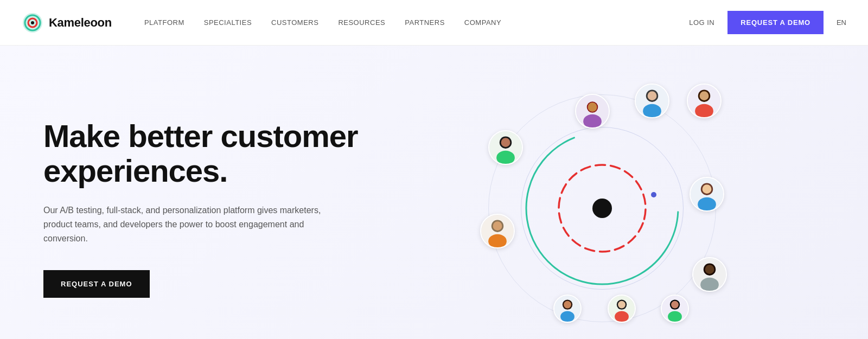 This screenshot has width=868, height=339. I want to click on blue-accent-dot, so click(654, 195).